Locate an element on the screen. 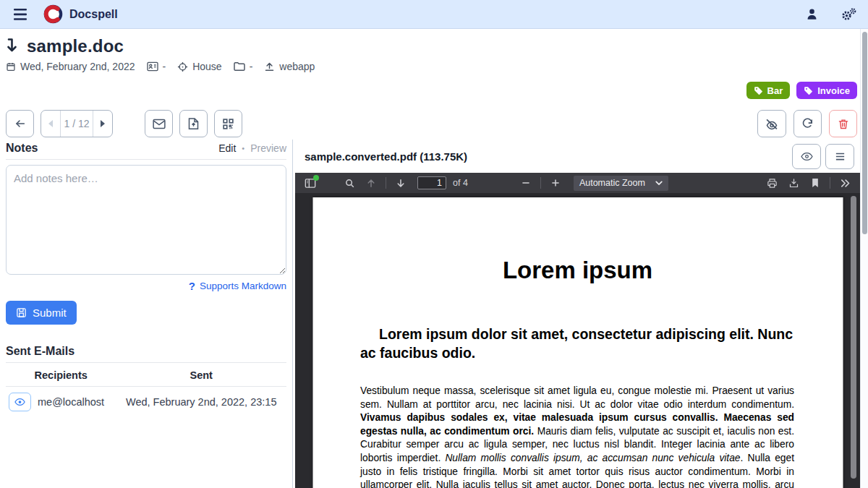  related-items-button is located at coordinates (229, 124).